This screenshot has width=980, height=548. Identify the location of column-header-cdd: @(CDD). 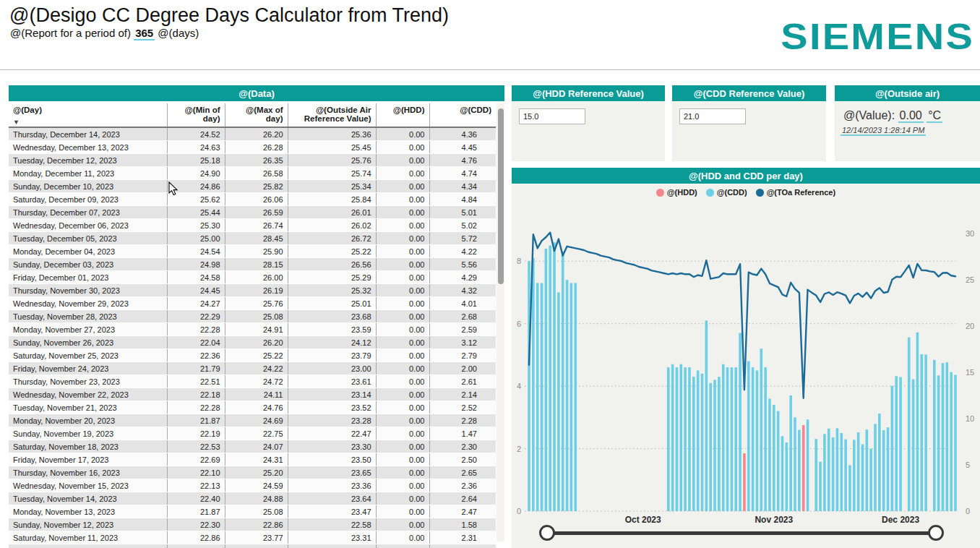
(463, 116).